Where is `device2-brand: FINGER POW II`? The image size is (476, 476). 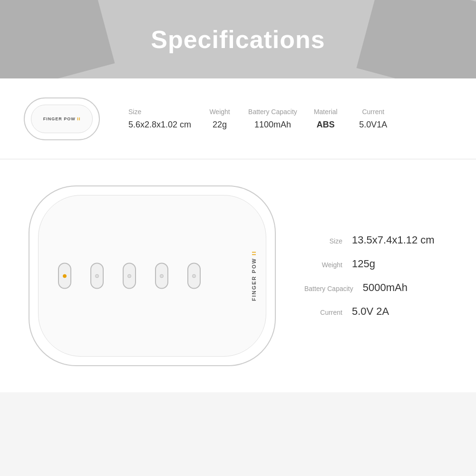 device2-brand: FINGER POW II is located at coordinates (254, 276).